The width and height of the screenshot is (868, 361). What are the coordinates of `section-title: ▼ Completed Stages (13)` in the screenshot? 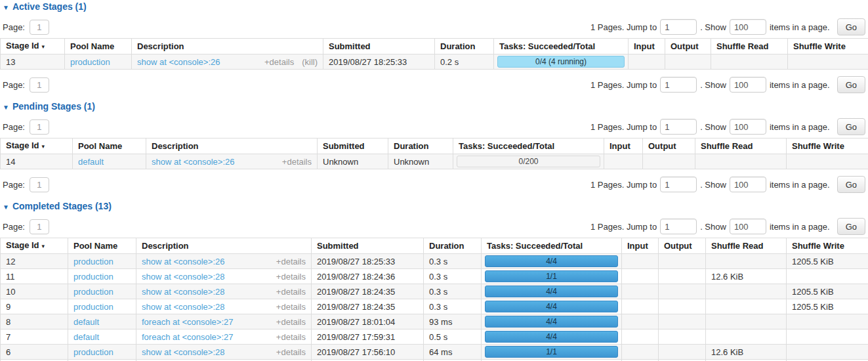 It's located at (436, 206).